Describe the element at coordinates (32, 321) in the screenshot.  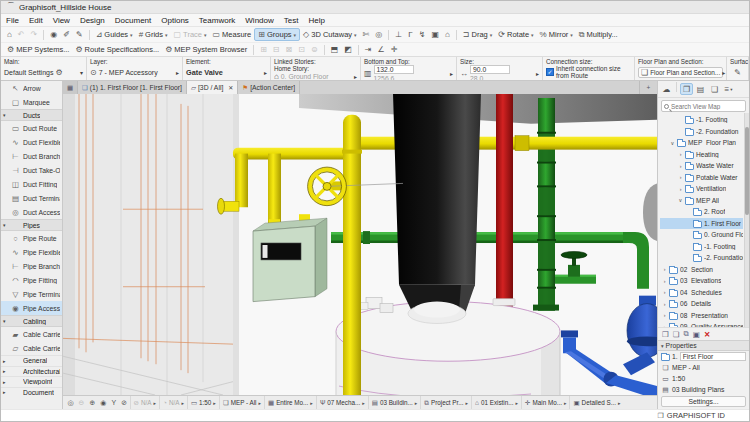
I see `group-cabling: ▾ Cabling` at that location.